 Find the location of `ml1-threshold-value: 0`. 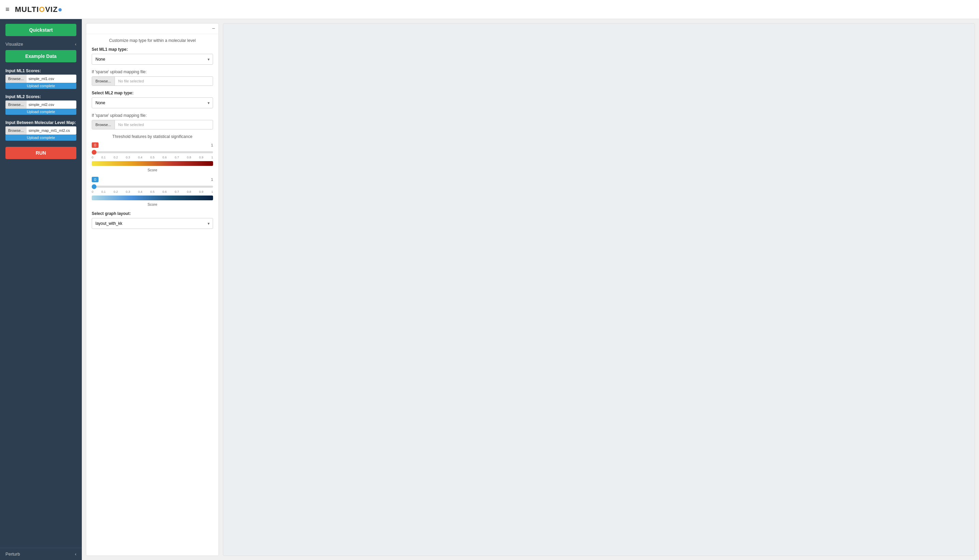

ml1-threshold-value: 0 is located at coordinates (95, 145).